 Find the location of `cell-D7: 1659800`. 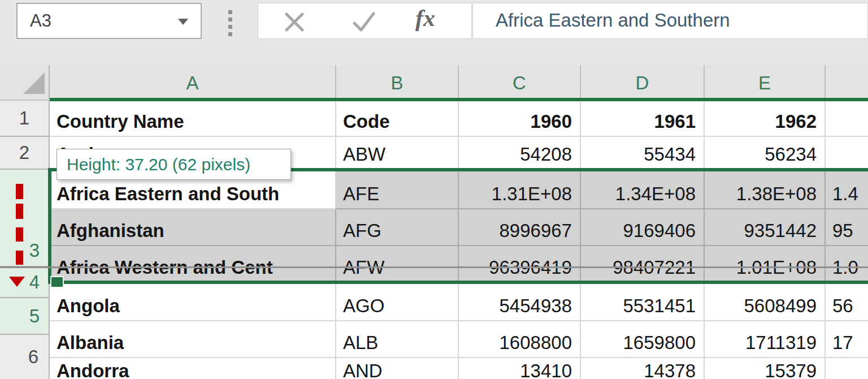

cell-D7: 1659800 is located at coordinates (643, 339).